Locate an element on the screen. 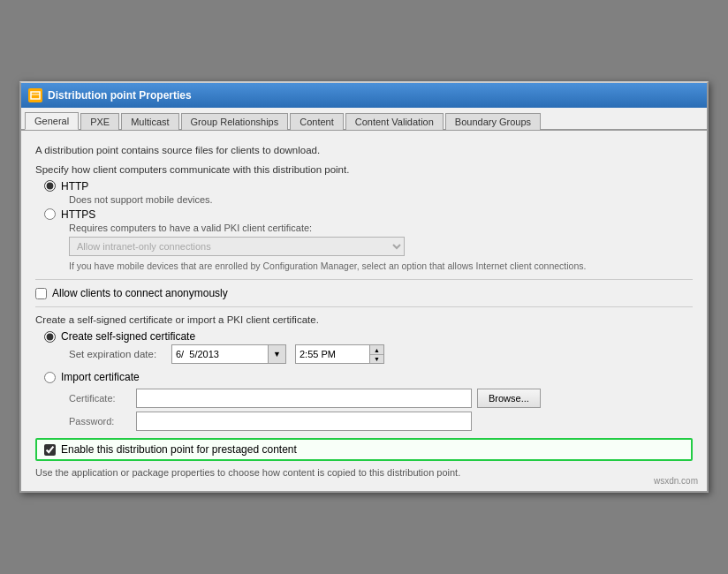  certificate-input is located at coordinates (304, 398).